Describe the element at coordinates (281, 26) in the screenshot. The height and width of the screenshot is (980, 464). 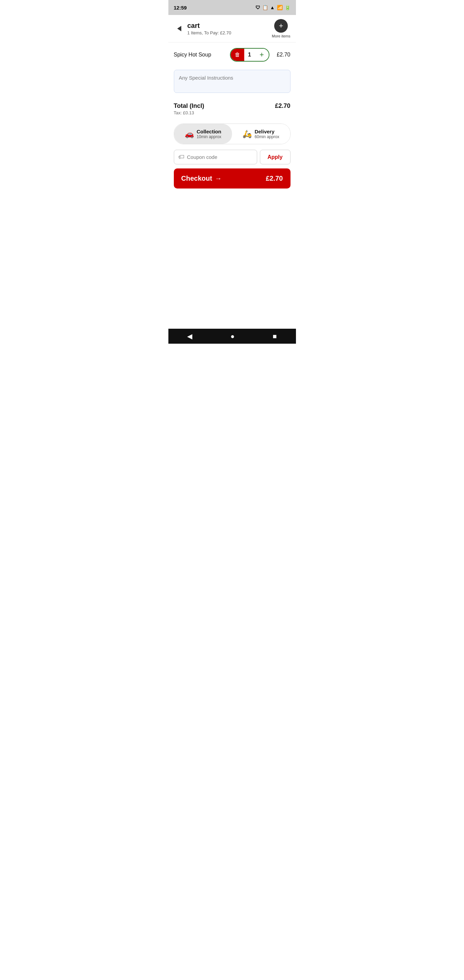
I see `more-items-icon: +` at that location.